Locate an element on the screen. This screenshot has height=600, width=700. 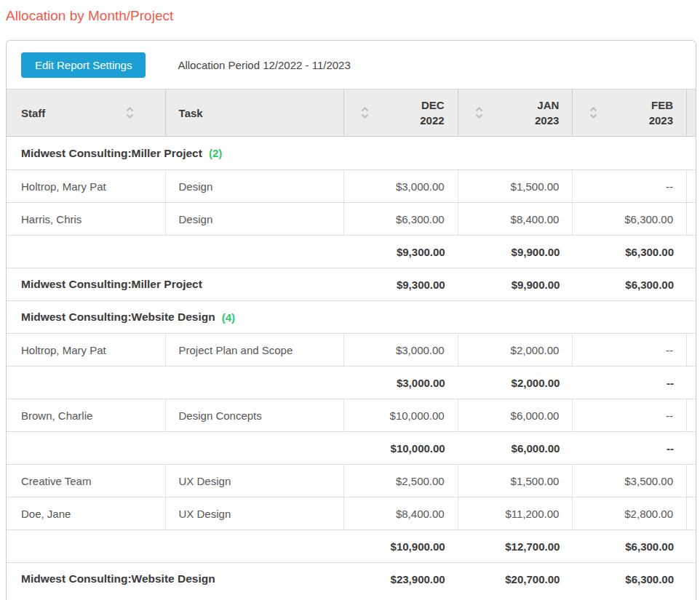
subtotal-value-cell: $12,700.00 is located at coordinates (516, 546).